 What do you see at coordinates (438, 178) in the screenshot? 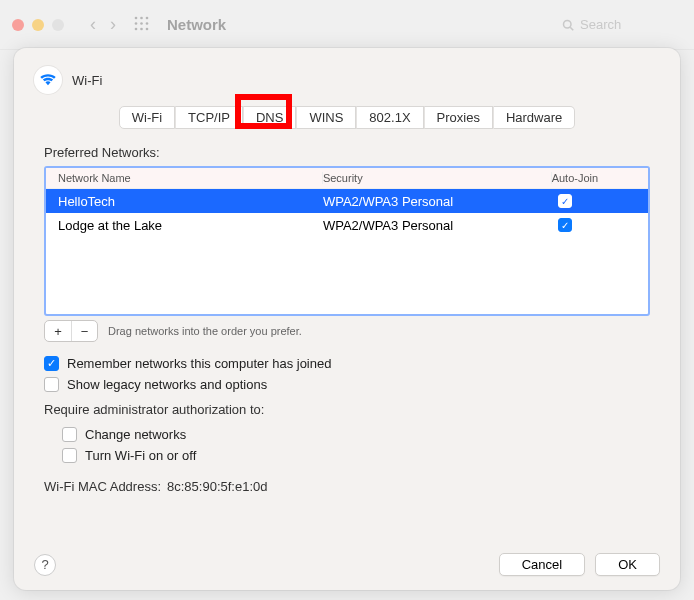
I see `col-header-security: Security` at bounding box center [438, 178].